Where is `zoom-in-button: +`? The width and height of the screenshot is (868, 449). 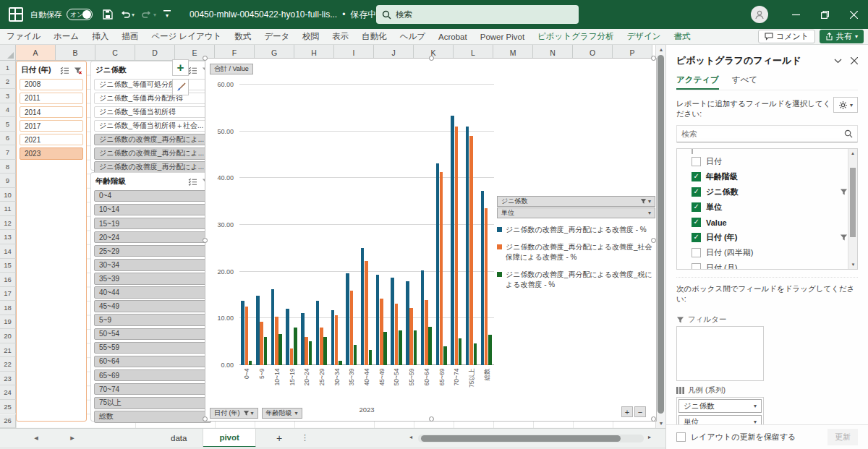 zoom-in-button: + is located at coordinates (627, 412).